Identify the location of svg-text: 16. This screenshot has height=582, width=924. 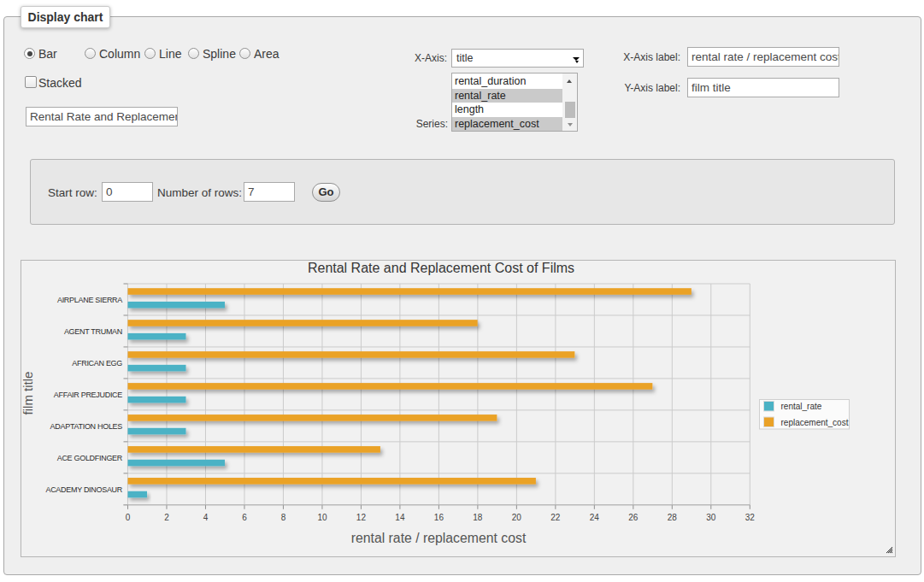
(439, 518).